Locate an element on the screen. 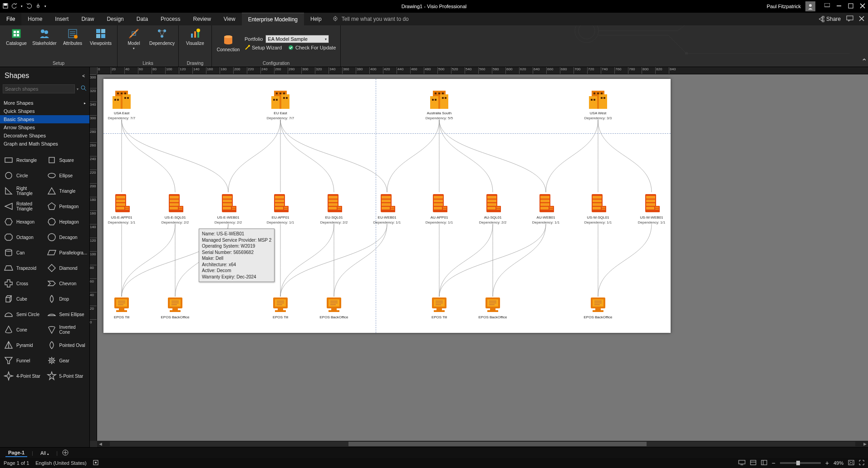 Image resolution: width=868 pixels, height=468 pixels. close-pane-icon is located at coordinates (862, 19).